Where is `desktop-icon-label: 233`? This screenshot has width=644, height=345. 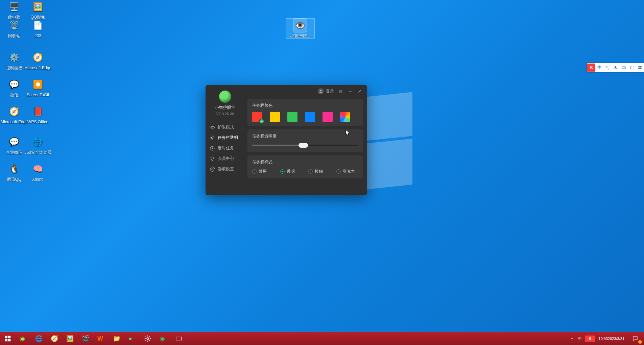
desktop-icon-label: 233 is located at coordinates (38, 36).